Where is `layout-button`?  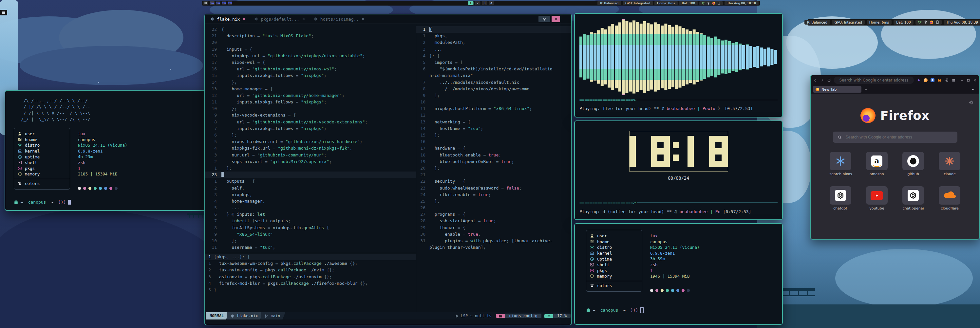 layout-button is located at coordinates (206, 3).